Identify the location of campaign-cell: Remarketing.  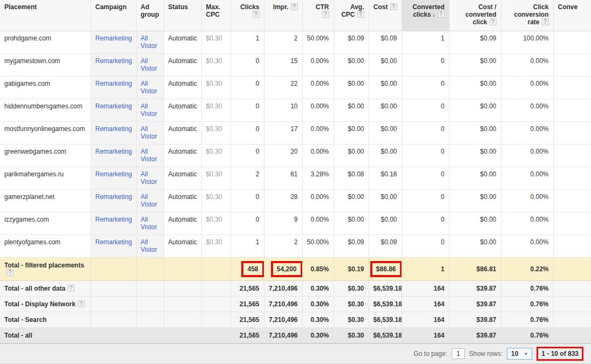
(113, 155).